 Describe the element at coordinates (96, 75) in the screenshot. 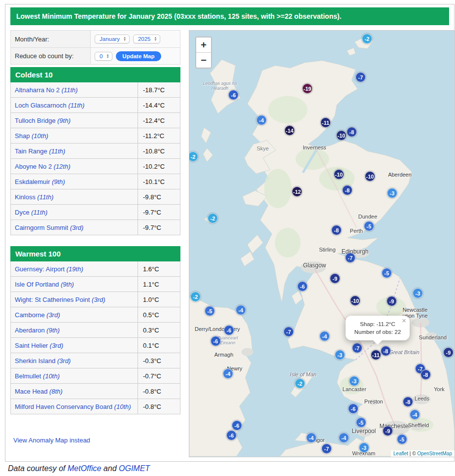

I see `coldest-table-header: Coldest 10` at that location.